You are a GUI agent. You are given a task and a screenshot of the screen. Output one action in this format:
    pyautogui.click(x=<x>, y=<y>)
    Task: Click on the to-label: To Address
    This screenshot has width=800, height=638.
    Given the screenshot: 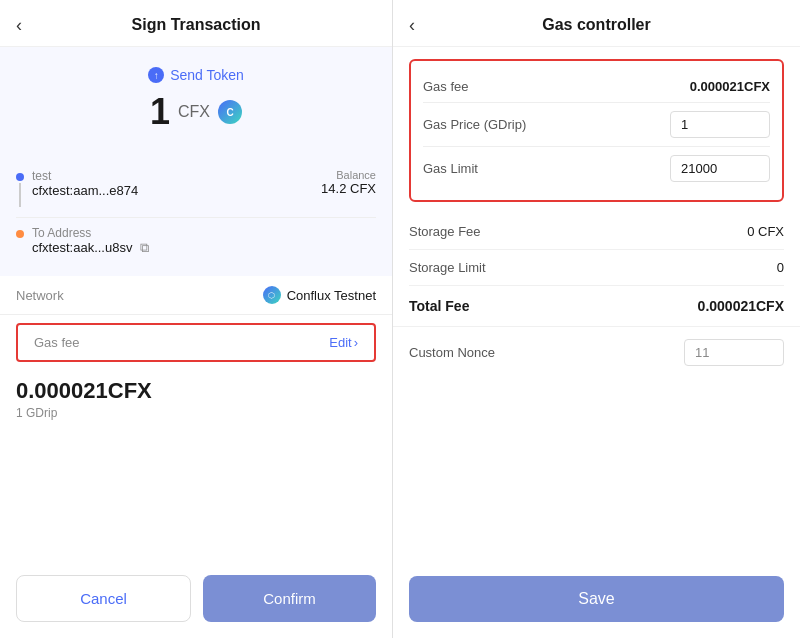 What is the action you would take?
    pyautogui.click(x=90, y=233)
    